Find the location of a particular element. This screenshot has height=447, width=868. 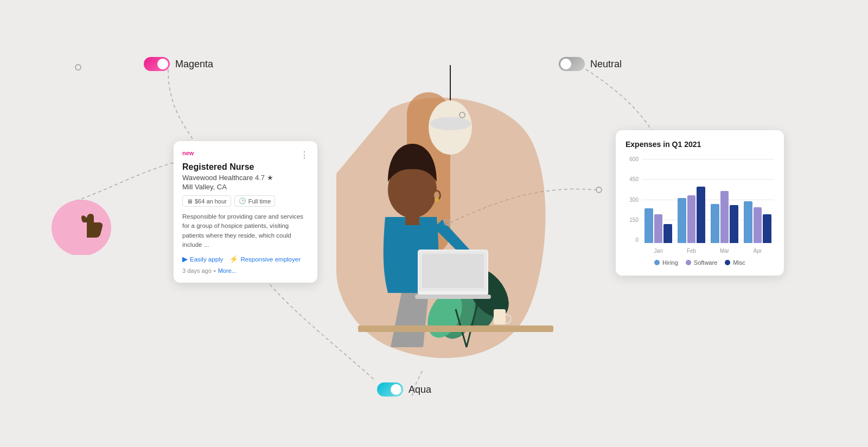

legend-dot-misc is located at coordinates (727, 263).